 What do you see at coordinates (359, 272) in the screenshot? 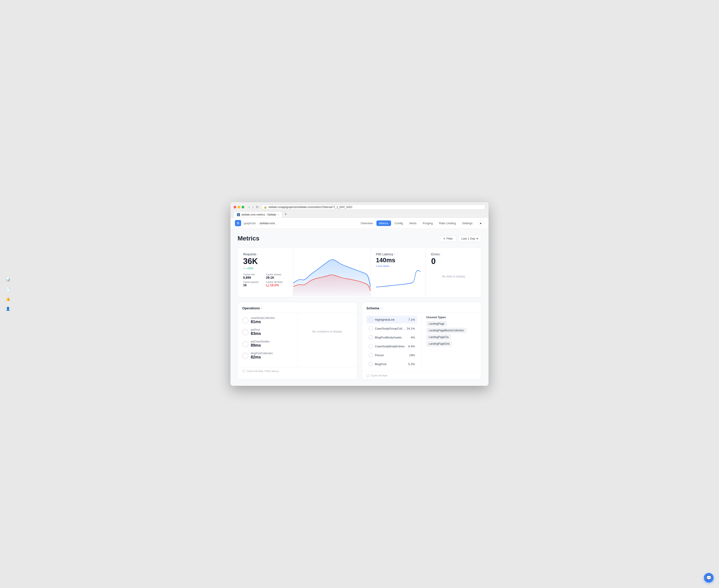
I see `stats-row: Requests › 36K 〜 +45% Cache hits 6,899` at bounding box center [359, 272].